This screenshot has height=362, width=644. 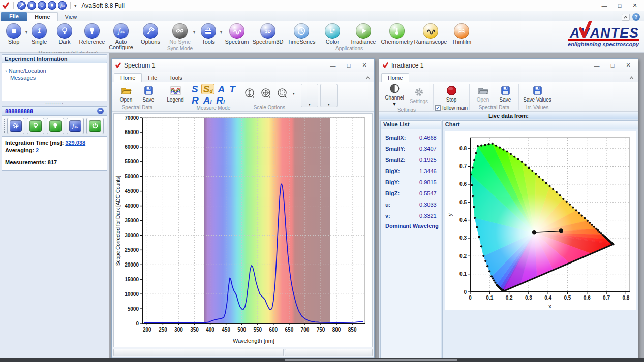 What do you see at coordinates (14, 34) in the screenshot?
I see `stop-button: ▾ Stop` at bounding box center [14, 34].